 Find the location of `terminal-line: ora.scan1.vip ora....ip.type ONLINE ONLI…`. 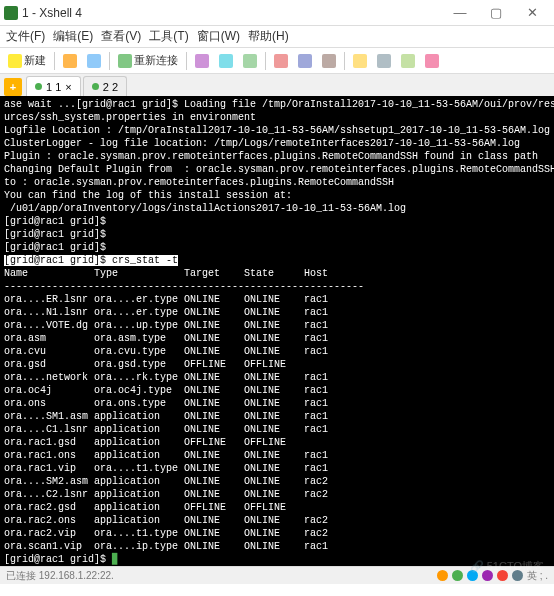

terminal-line: ora.scan1.vip ora....ip.type ONLINE ONLI… is located at coordinates (277, 546).